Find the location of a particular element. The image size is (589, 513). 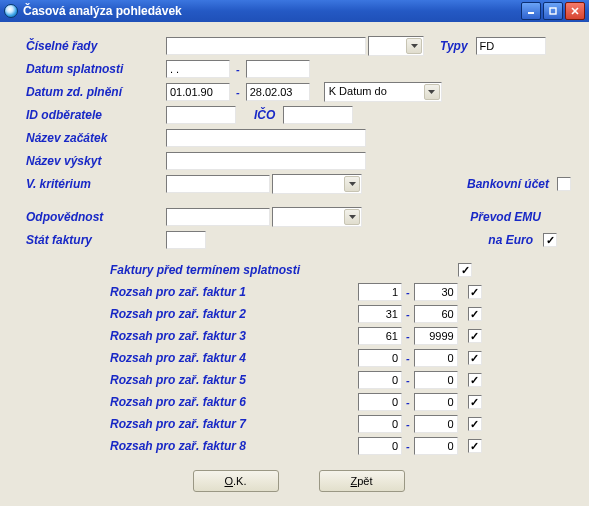

range-row: Rozsah pro zař. faktur 7- is located at coordinates (340, 424).